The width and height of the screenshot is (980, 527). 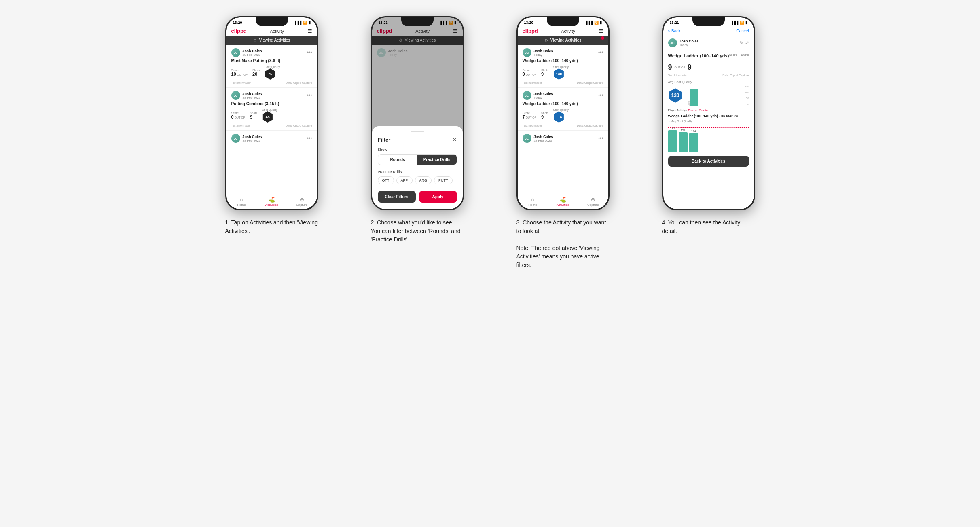 I want to click on user-date-1-1: 28 Feb 2023, so click(x=252, y=98).